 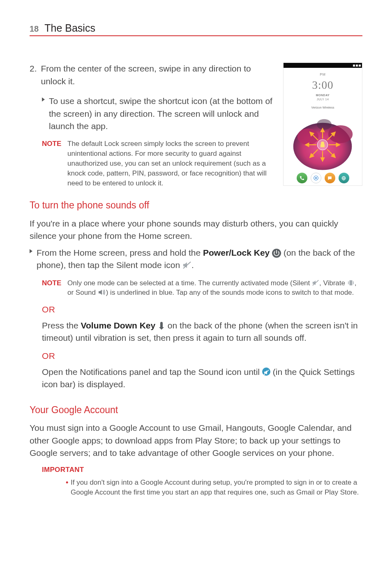 What do you see at coordinates (152, 164) in the screenshot?
I see `step2-note: NOTE The default Lock screen simply lock…` at bounding box center [152, 164].